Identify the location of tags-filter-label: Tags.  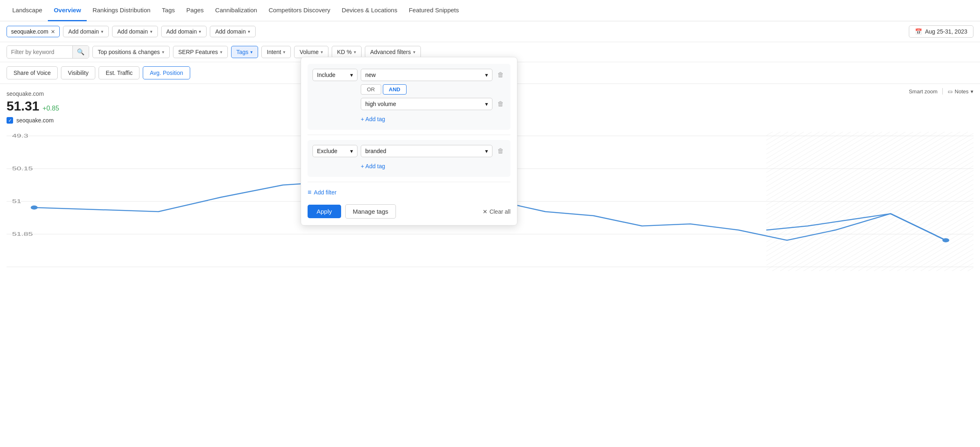
(243, 52).